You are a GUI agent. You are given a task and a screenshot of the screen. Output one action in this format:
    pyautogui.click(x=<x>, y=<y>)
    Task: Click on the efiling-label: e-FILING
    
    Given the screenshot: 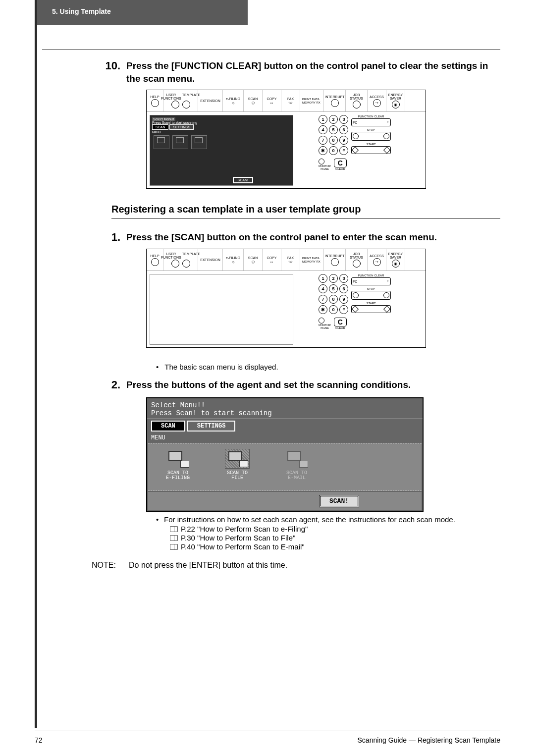 What is the action you would take?
    pyautogui.click(x=233, y=99)
    